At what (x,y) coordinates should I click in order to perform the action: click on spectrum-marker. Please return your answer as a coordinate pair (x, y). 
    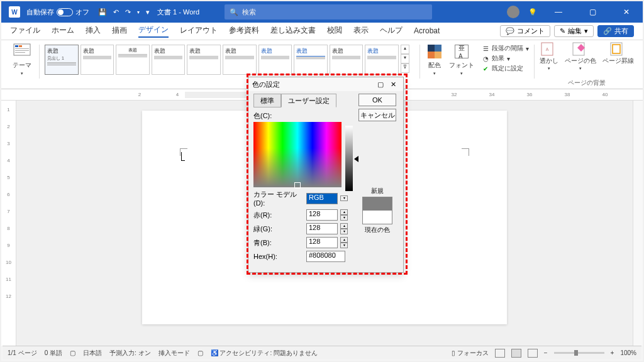
    Looking at the image, I should click on (297, 185).